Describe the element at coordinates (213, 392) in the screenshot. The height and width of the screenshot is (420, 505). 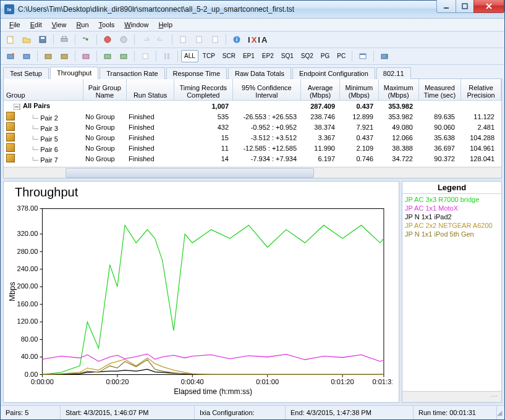
I see `svg-text: Elapsed time (h:mm:ss)` at that location.